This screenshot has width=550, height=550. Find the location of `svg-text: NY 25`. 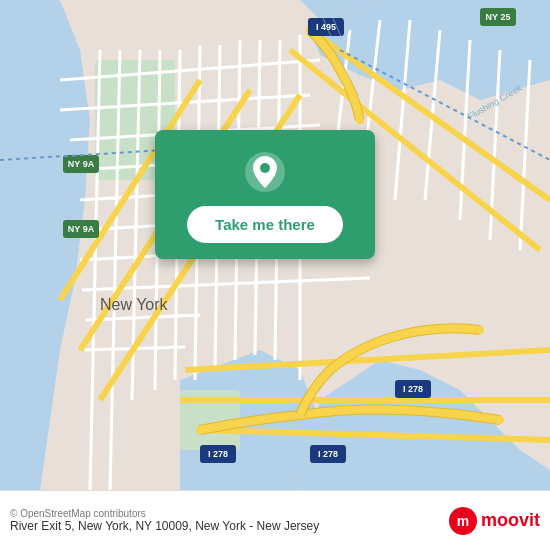

svg-text: NY 25 is located at coordinates (498, 17).